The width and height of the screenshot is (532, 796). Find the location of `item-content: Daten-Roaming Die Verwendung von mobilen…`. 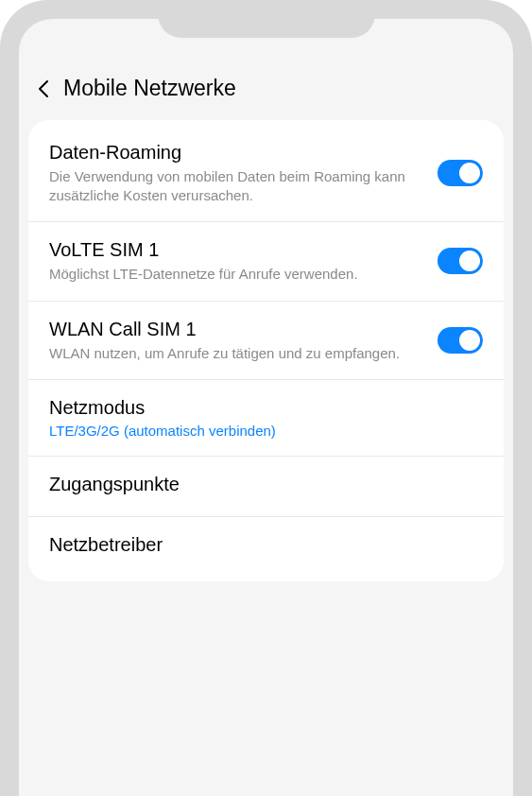

item-content: Daten-Roaming Die Verwendung von mobilen… is located at coordinates (244, 173).